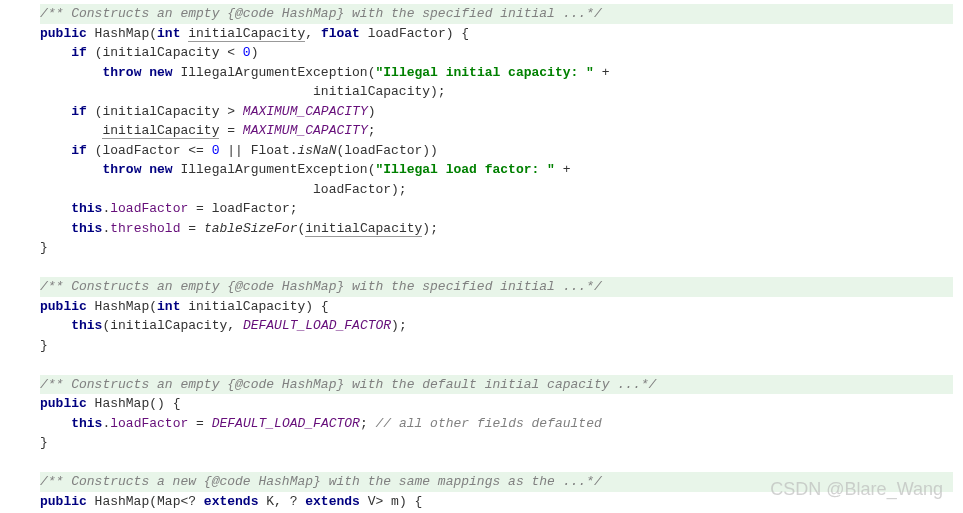 The height and width of the screenshot is (513, 963). Describe the element at coordinates (496, 307) in the screenshot. I see `code-line: public HashMap(int initialCapacity) {` at that location.